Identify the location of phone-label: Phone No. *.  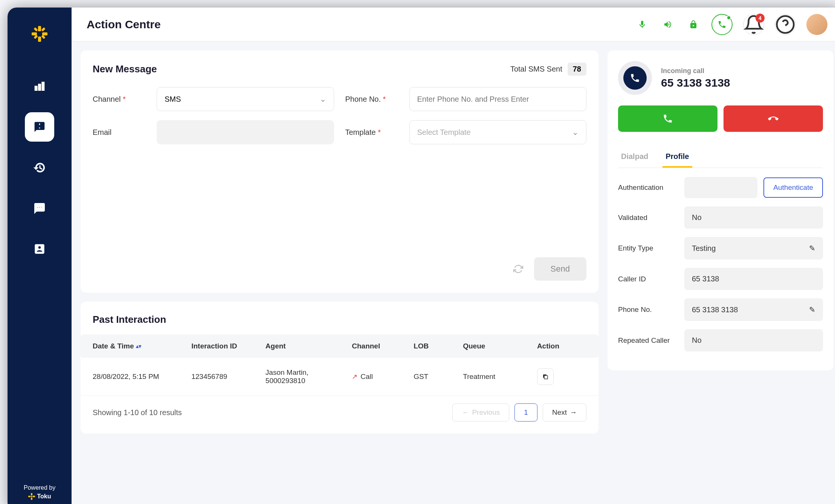
(372, 99).